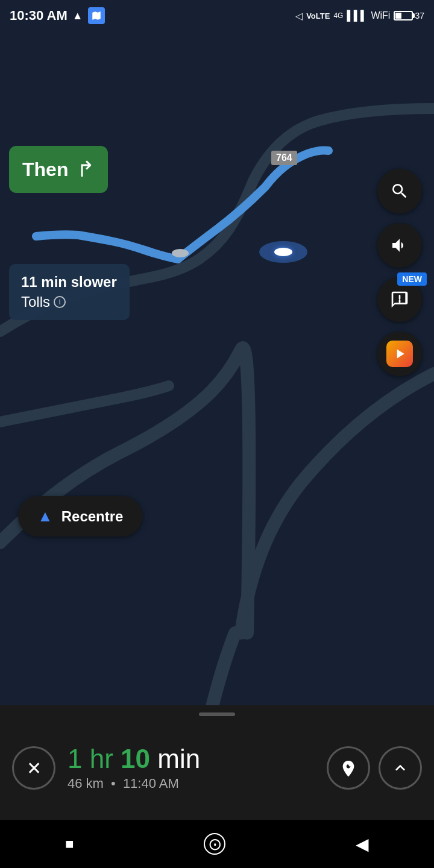  I want to click on routes-button, so click(348, 768).